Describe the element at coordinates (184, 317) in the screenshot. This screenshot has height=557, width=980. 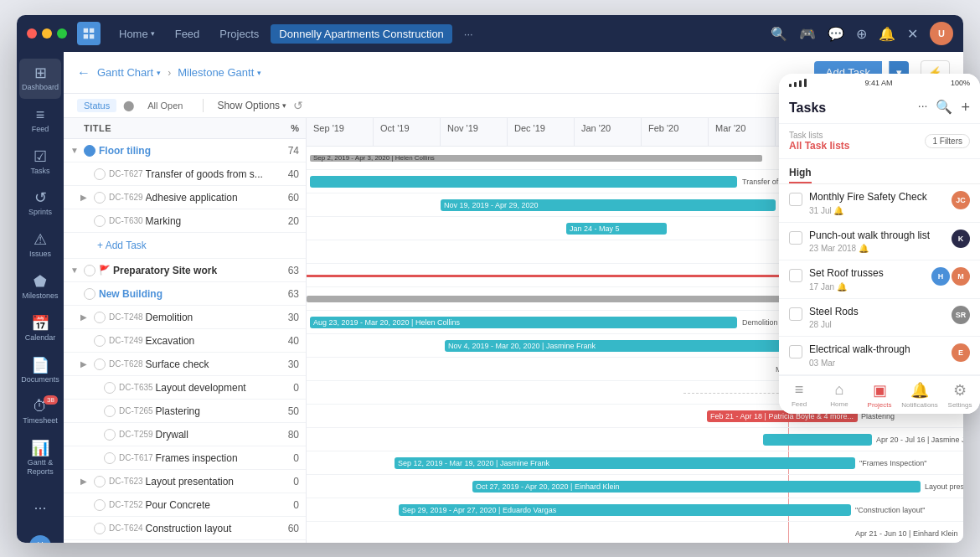
I see `table-row: ▶ DC-T248 Demolition 30` at that location.